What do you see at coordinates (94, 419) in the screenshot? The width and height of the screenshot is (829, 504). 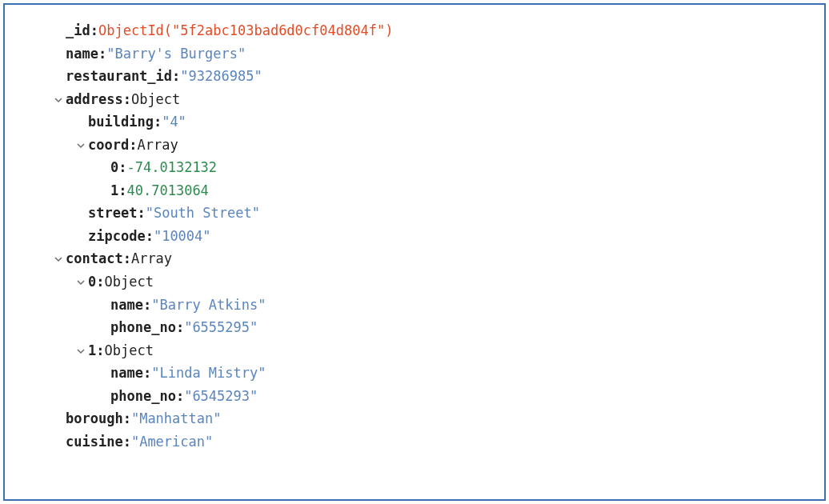 I see `field-key: borough` at bounding box center [94, 419].